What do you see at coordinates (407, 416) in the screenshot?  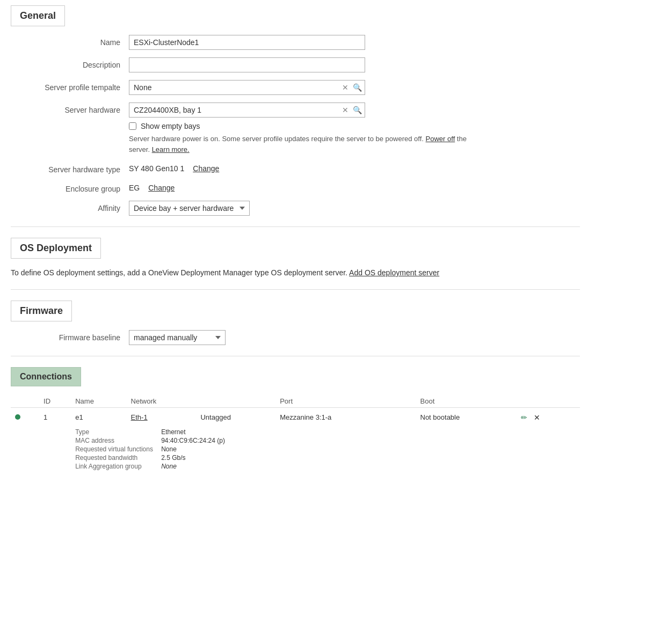 I see `conn-spacer-cell` at bounding box center [407, 416].